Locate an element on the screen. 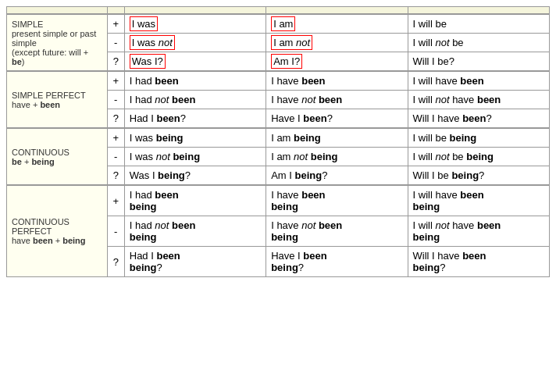 The image size is (556, 392). present-cell: I am not is located at coordinates (337, 43).